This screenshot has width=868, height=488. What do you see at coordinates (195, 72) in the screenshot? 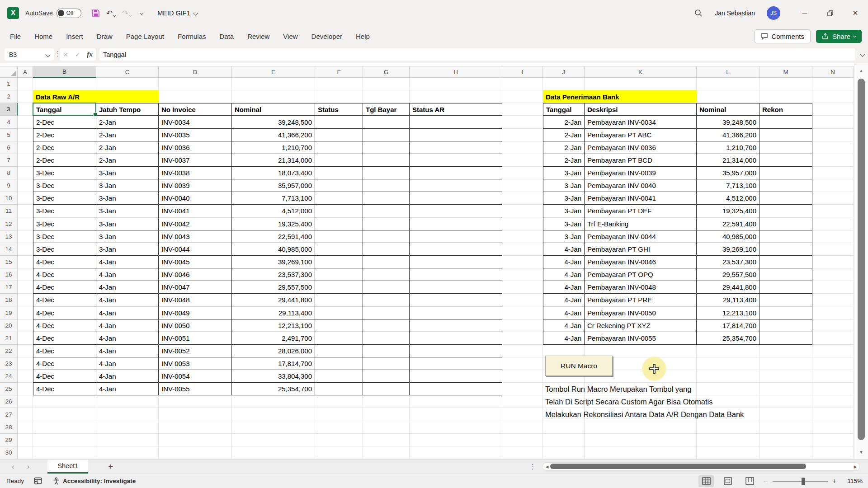
I see `column-header-D: D` at bounding box center [195, 72].